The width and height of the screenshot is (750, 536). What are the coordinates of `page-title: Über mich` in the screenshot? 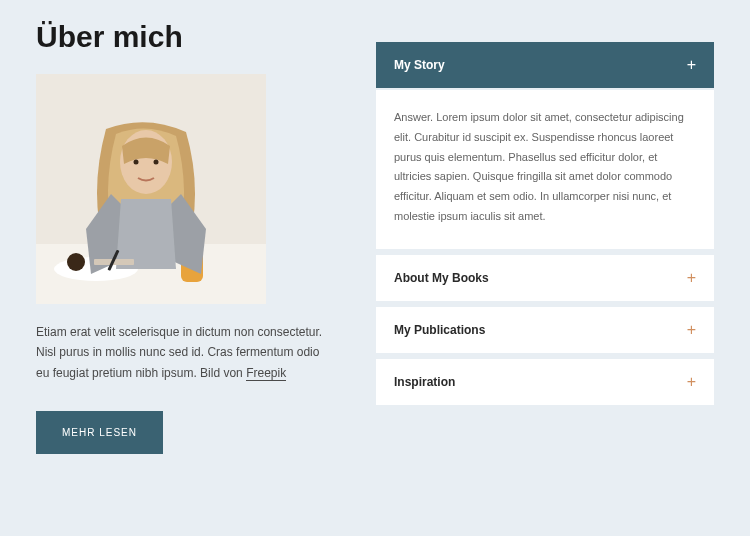 It's located at (186, 37).